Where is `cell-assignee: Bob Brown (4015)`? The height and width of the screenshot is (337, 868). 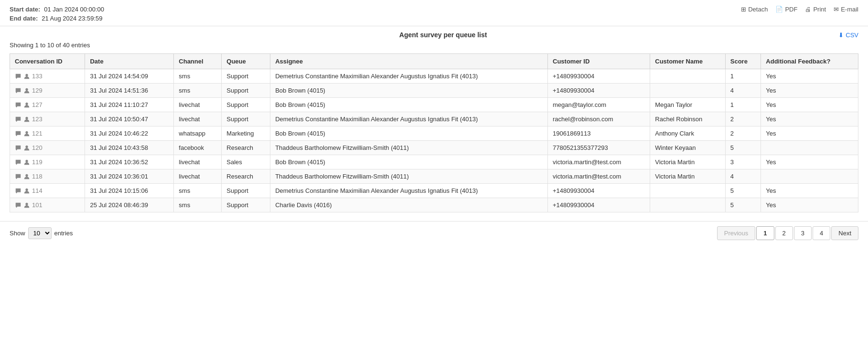 cell-assignee: Bob Brown (4015) is located at coordinates (409, 162).